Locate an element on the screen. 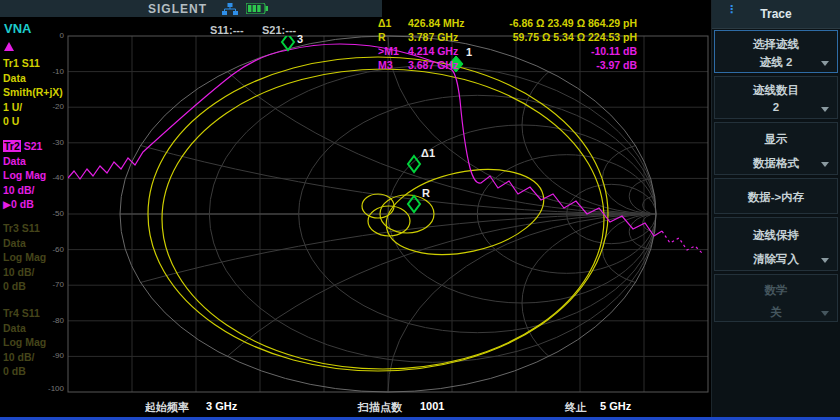  menu-item-math: 数学 关 is located at coordinates (776, 298).